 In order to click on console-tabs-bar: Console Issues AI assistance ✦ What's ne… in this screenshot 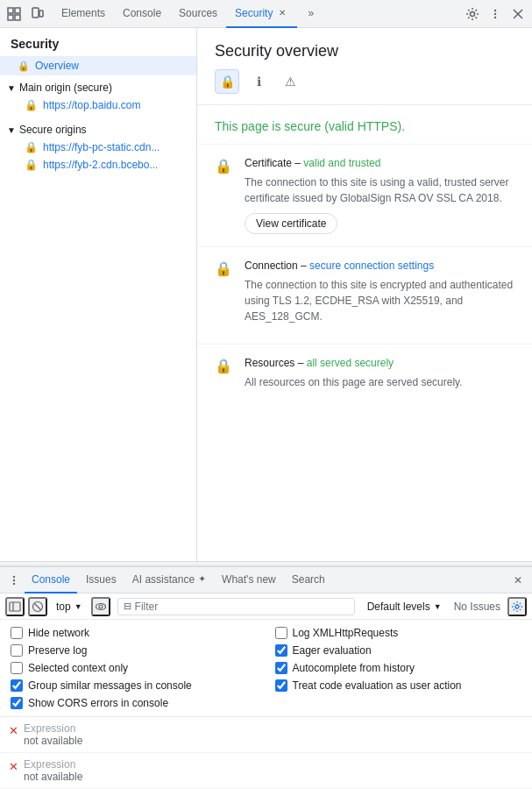, I will do `click(266, 580)`.